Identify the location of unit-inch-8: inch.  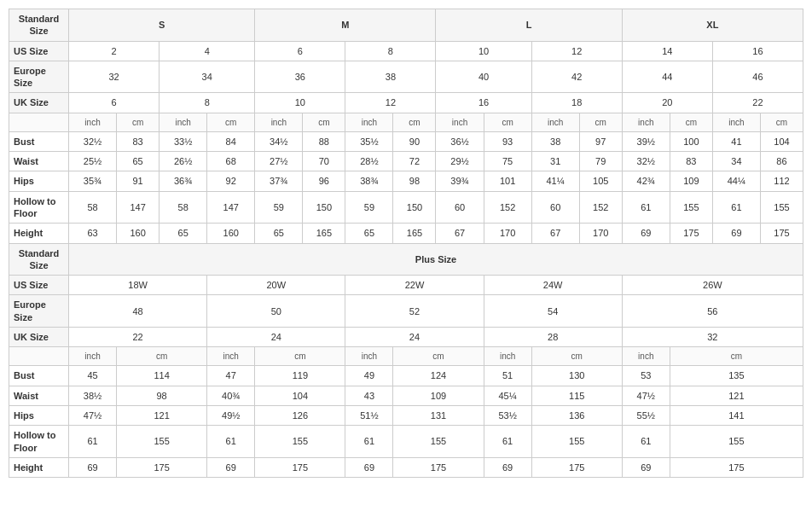
(736, 122).